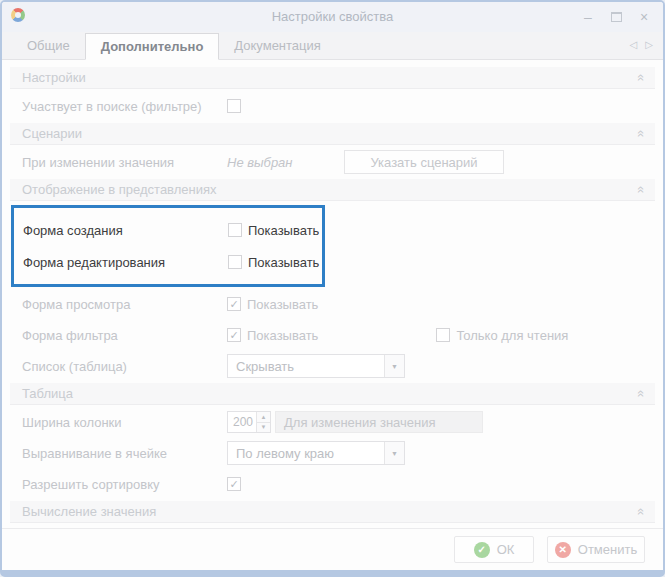  Describe the element at coordinates (242, 422) in the screenshot. I see `column-width-value: 200` at that location.